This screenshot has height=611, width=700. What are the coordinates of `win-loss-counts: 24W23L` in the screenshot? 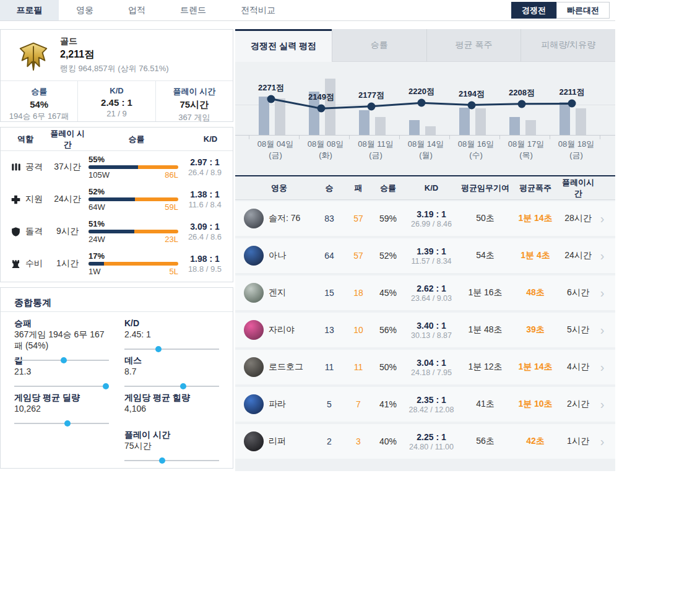 It's located at (134, 239).